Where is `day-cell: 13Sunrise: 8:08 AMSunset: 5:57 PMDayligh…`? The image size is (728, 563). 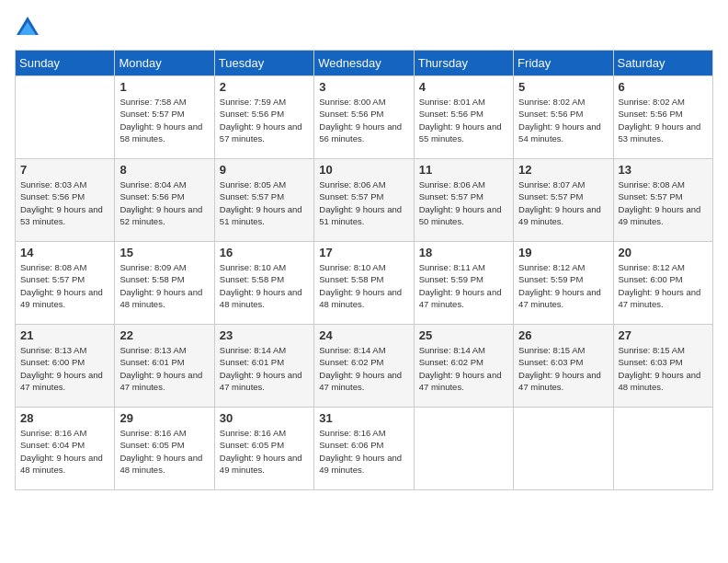 day-cell: 13Sunrise: 8:08 AMSunset: 5:57 PMDayligh… is located at coordinates (663, 201).